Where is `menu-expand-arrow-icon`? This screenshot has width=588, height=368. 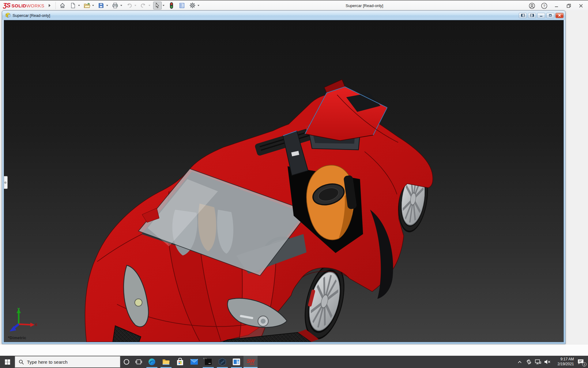 menu-expand-arrow-icon is located at coordinates (50, 6).